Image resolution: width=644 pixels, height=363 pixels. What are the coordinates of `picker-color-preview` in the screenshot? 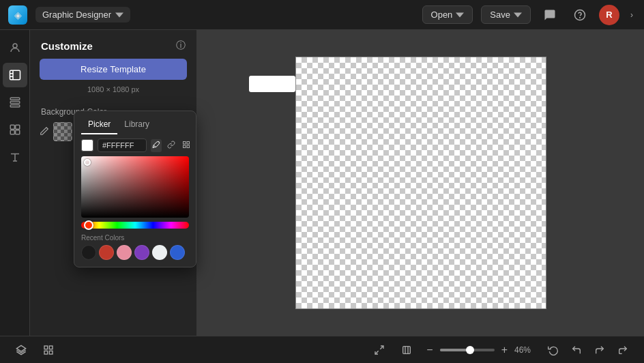 It's located at (87, 145).